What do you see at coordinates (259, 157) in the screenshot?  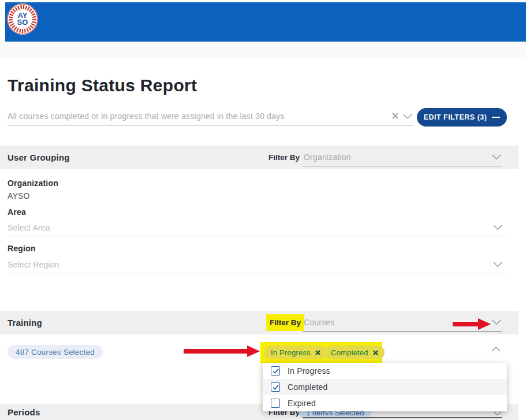 I see `user-grouping-section-bar: User Grouping Filter By Organization` at bounding box center [259, 157].